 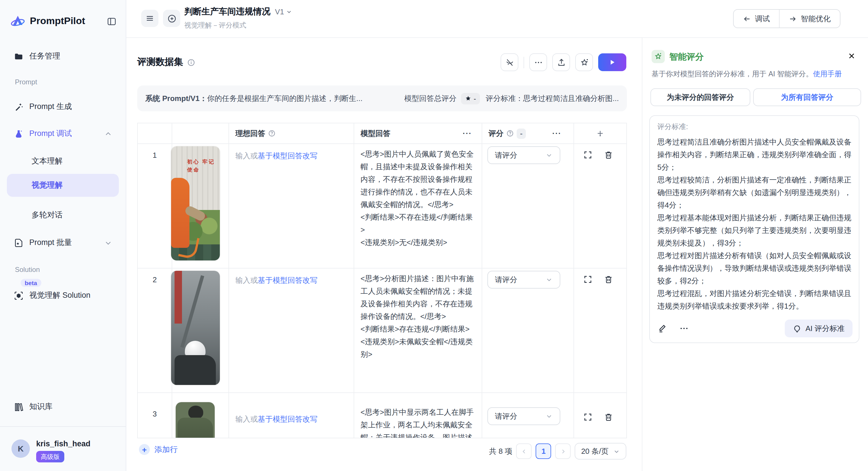 I want to click on sidebar-item-knowledge-base: 知识库, so click(x=63, y=407).